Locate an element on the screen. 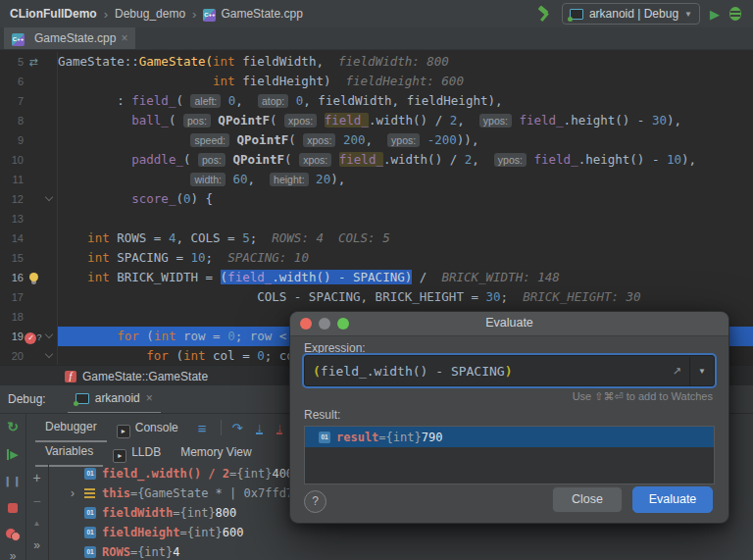 This screenshot has width=753, height=560. toolbar-divider is located at coordinates (222, 428).